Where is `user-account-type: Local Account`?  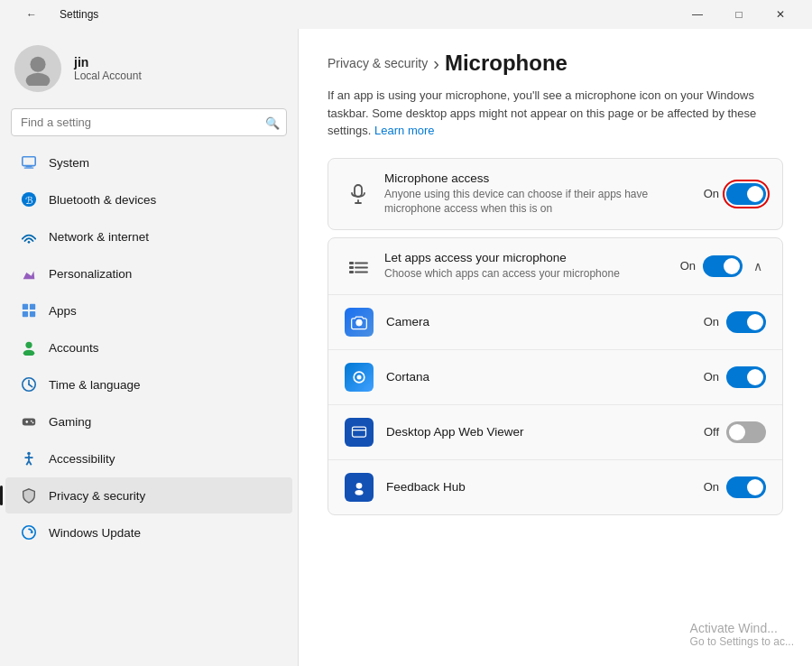 user-account-type: Local Account is located at coordinates (108, 76).